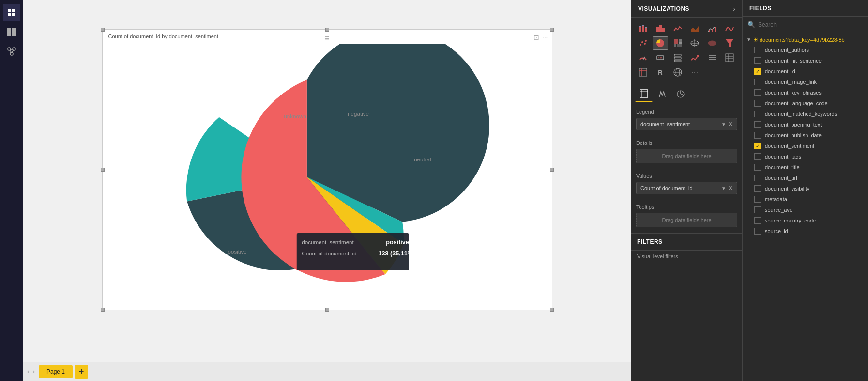  Describe the element at coordinates (643, 72) in the screenshot. I see `viz-matrix-icon` at that location.